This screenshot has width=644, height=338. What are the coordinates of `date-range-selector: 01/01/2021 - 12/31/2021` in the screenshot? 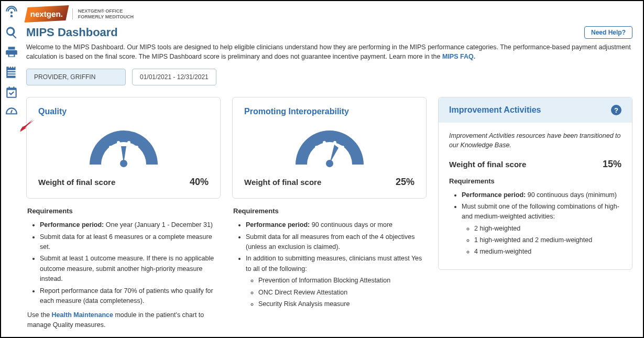 It's located at (174, 77).